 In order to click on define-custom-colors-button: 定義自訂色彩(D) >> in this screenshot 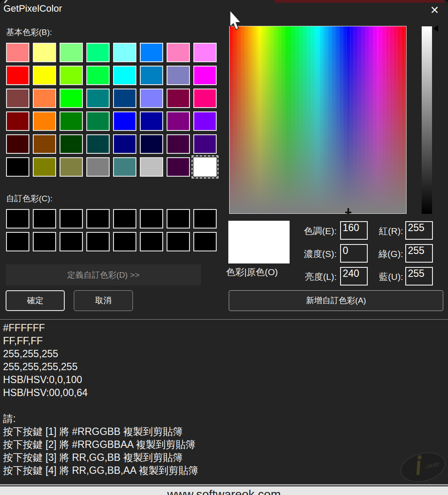, I will do `click(104, 275)`.